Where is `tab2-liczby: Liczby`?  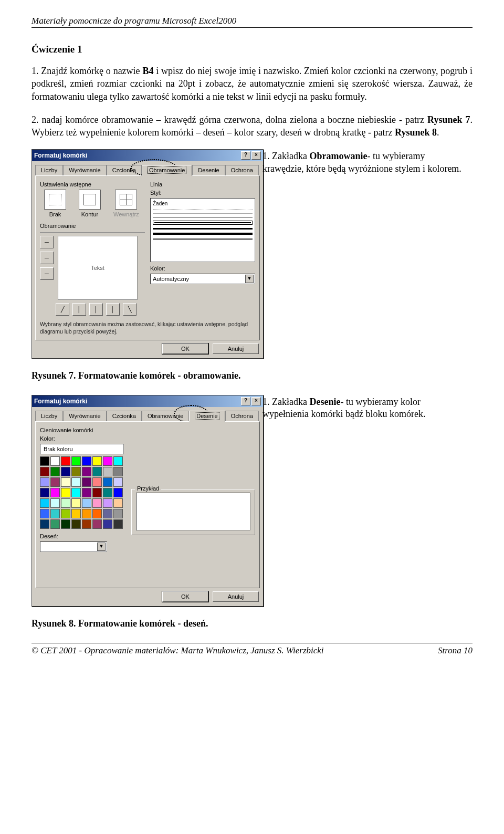 tab2-liczby: Liczby is located at coordinates (49, 416).